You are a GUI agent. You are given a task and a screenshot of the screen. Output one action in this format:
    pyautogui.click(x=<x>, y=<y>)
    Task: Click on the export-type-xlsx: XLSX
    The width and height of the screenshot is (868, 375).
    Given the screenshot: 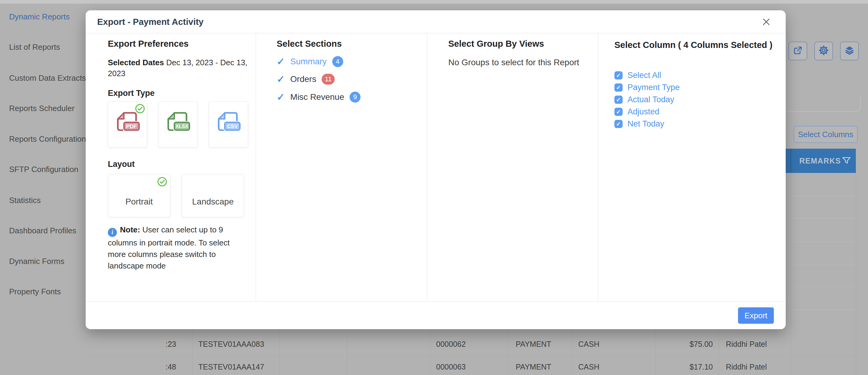 What is the action you would take?
    pyautogui.click(x=178, y=125)
    